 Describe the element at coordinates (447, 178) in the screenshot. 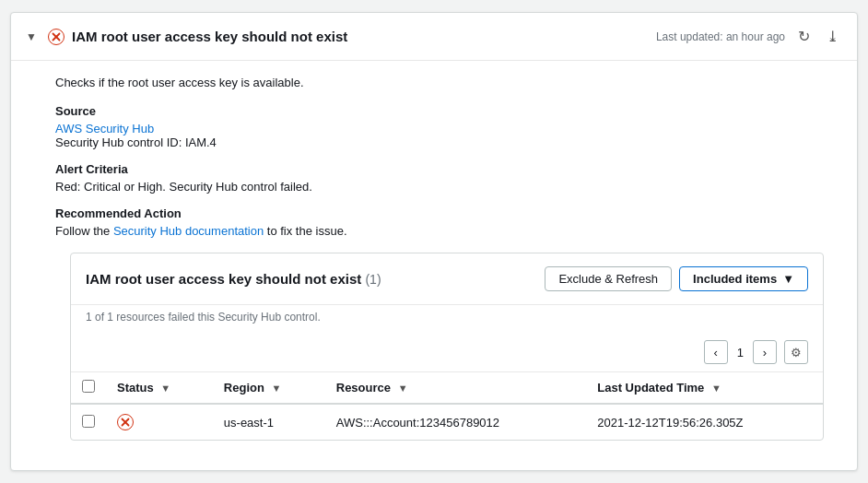

I see `alert-criteria-section: Alert Criteria Red: Critical or High. Se…` at that location.